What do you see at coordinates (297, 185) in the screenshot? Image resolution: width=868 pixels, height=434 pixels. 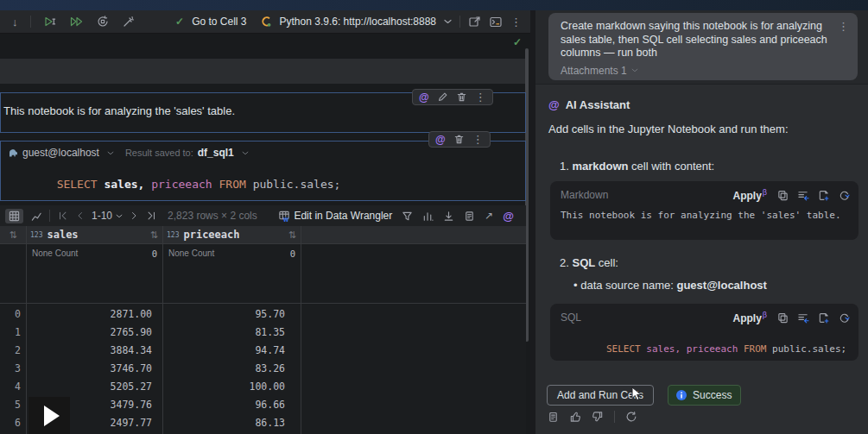 I see `sql-table-ref: public.sales;` at bounding box center [297, 185].